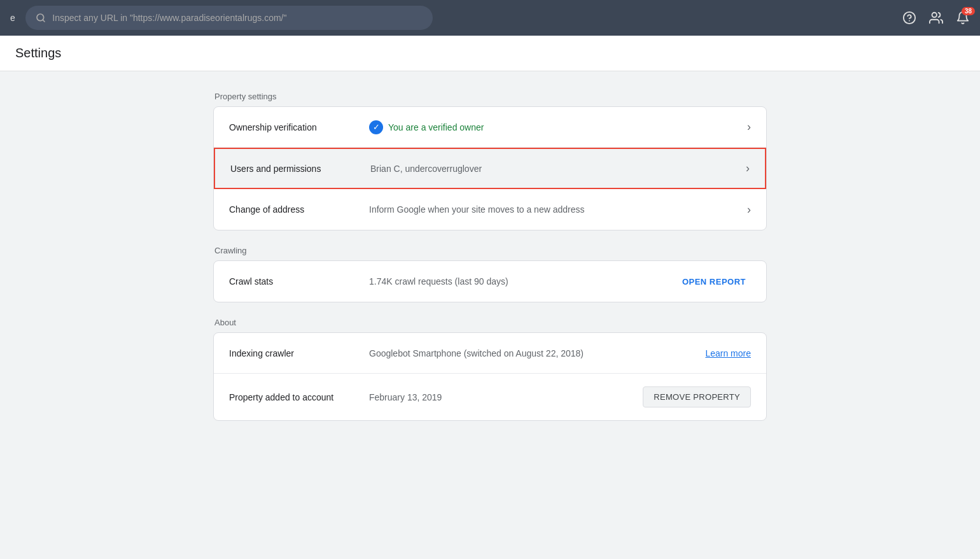 This screenshot has width=980, height=559. Describe the element at coordinates (963, 18) in the screenshot. I see `notifications-wrap: 38` at that location.